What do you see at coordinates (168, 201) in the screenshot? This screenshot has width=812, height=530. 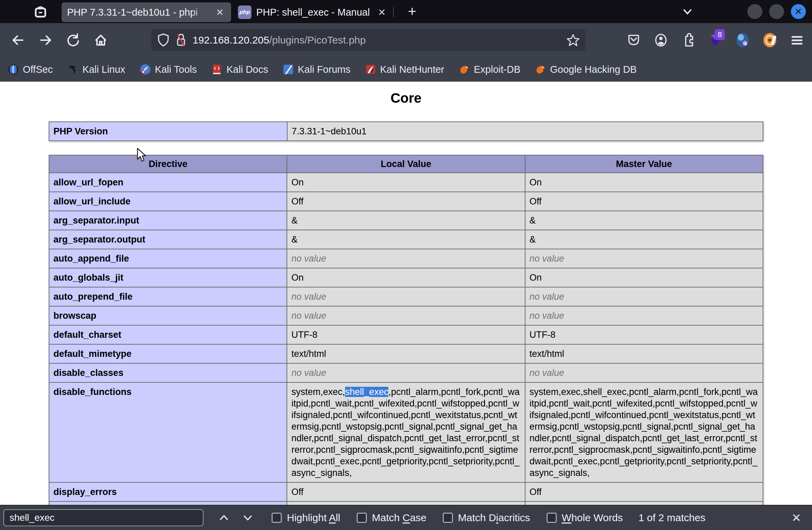 I see `directive-cell: allow_url_include` at bounding box center [168, 201].